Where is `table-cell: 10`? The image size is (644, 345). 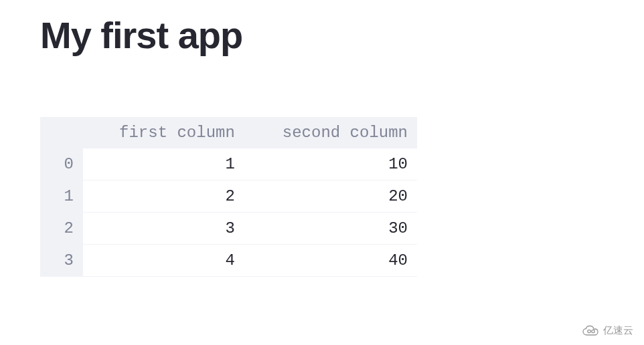 table-cell: 10 is located at coordinates (331, 164).